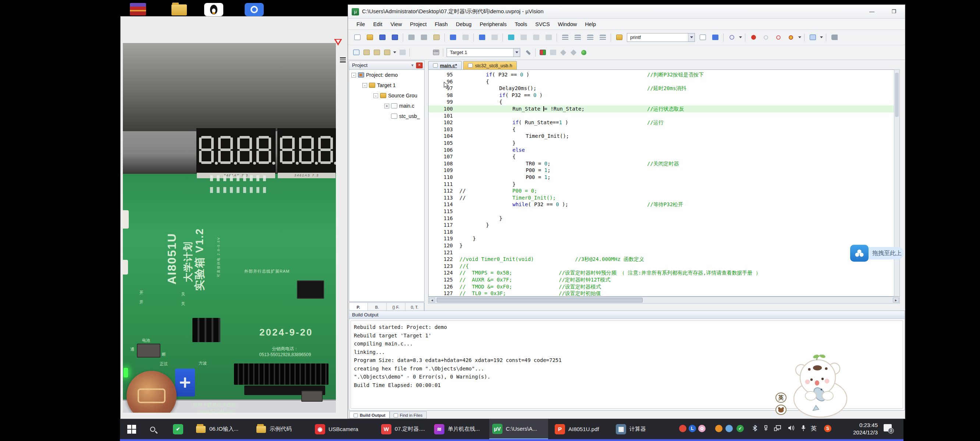 The height and width of the screenshot is (441, 980). What do you see at coordinates (370, 37) in the screenshot?
I see `open-file-icon` at bounding box center [370, 37].